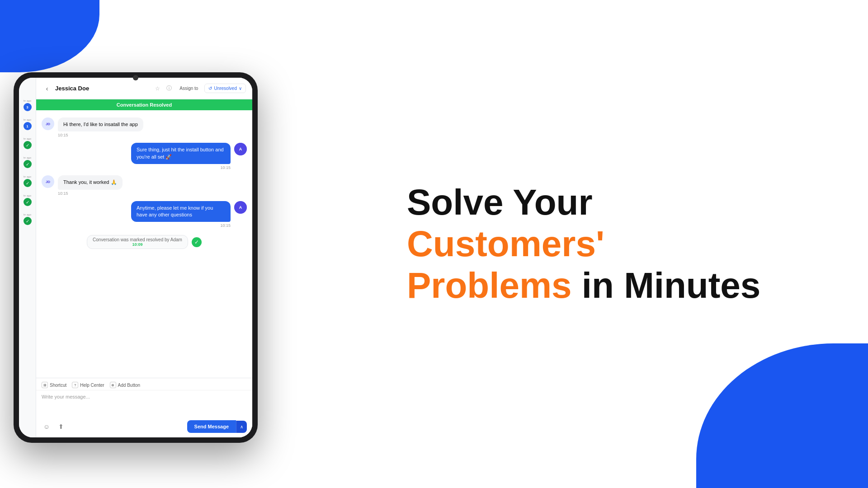 The height and width of the screenshot is (488, 868). I want to click on add-label: Add Button, so click(129, 385).